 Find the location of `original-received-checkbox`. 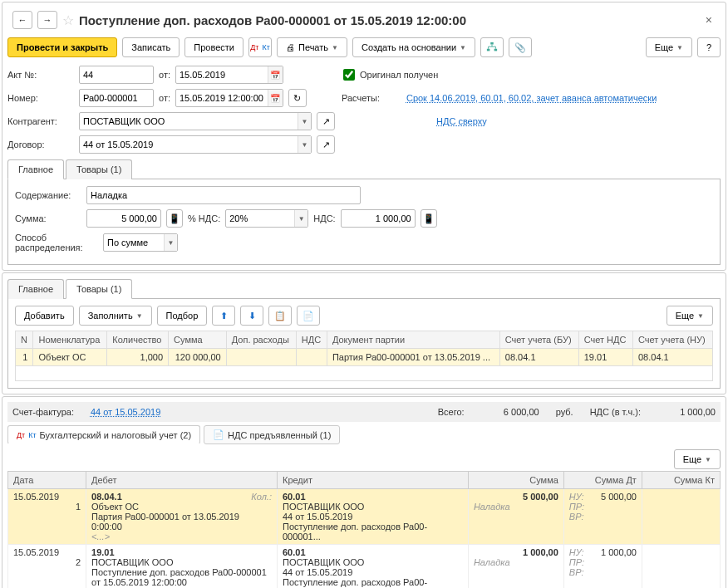

original-received-checkbox is located at coordinates (349, 75).